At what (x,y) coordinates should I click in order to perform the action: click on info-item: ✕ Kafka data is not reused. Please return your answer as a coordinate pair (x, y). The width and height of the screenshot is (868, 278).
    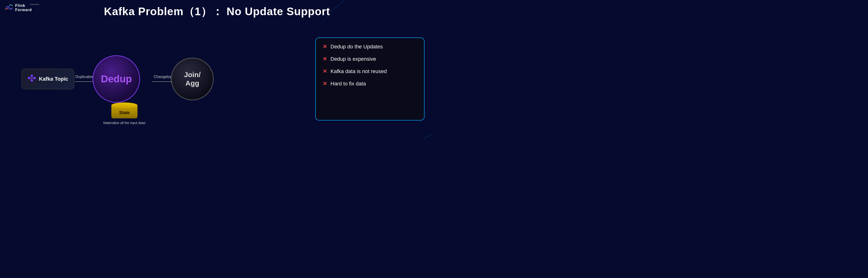
    Looking at the image, I should click on (370, 71).